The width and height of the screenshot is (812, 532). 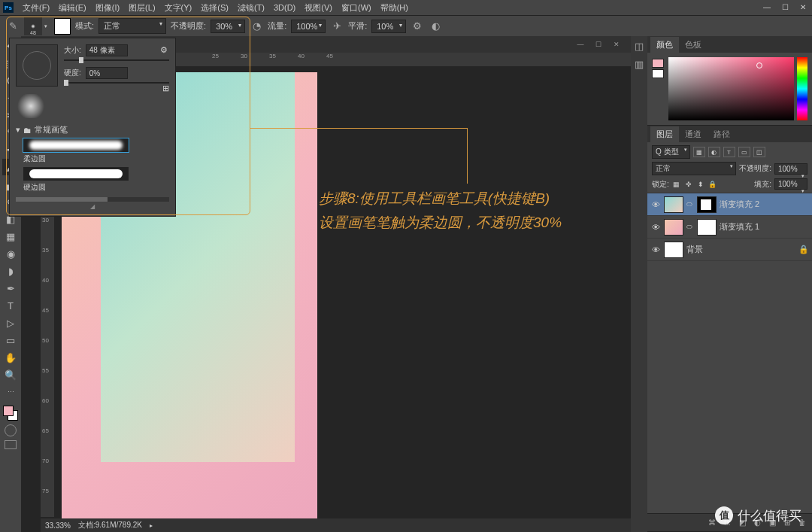 I want to click on bg-color-swatch, so click(x=658, y=74).